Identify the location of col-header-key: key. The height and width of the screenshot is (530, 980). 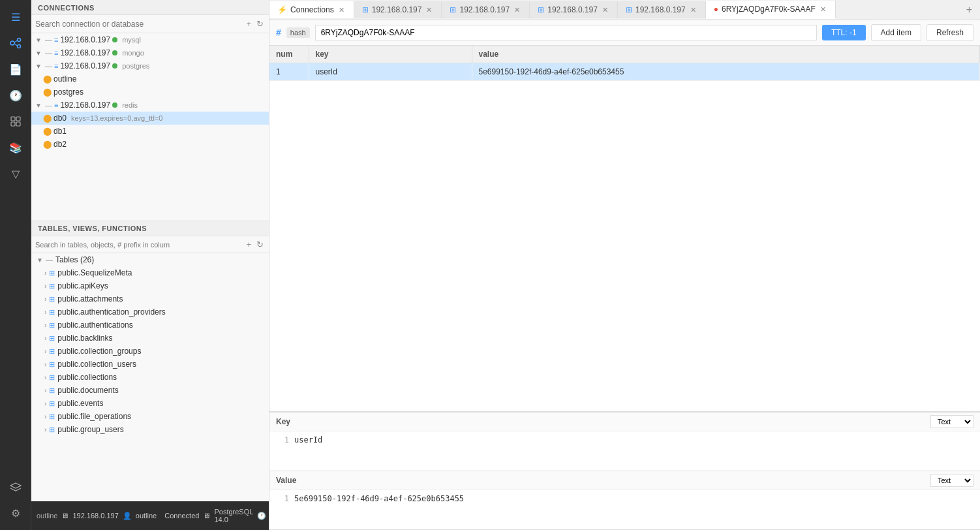
(390, 55).